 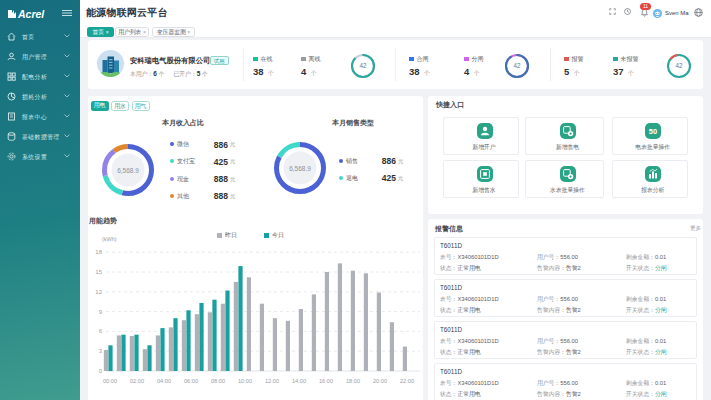 What do you see at coordinates (101, 312) in the screenshot?
I see `svg-text: 9` at bounding box center [101, 312].